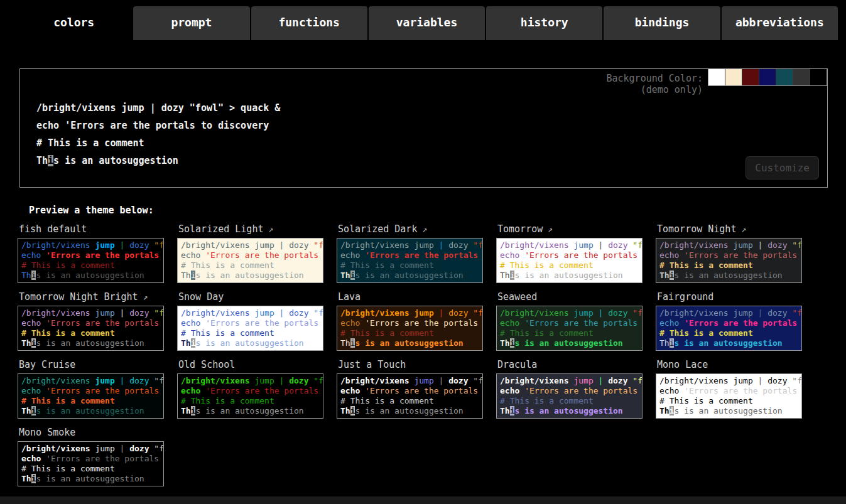 The height and width of the screenshot is (504, 846). I want to click on tab-bindings: bindings, so click(662, 23).